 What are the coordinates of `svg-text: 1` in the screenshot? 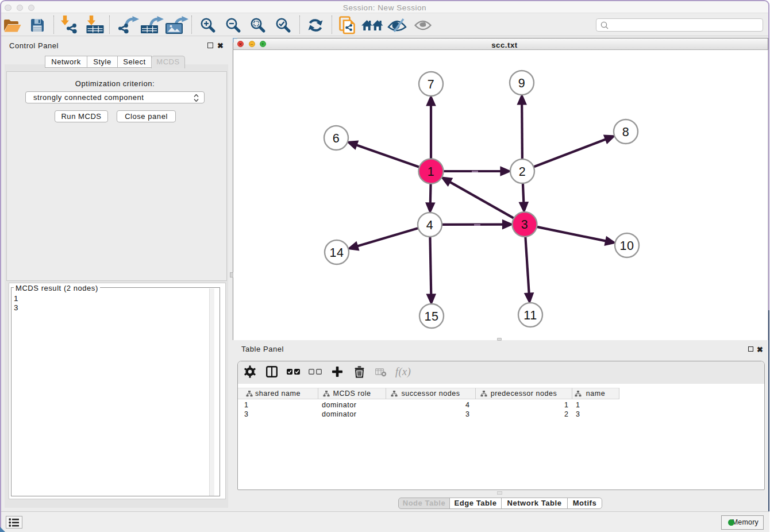 It's located at (431, 172).